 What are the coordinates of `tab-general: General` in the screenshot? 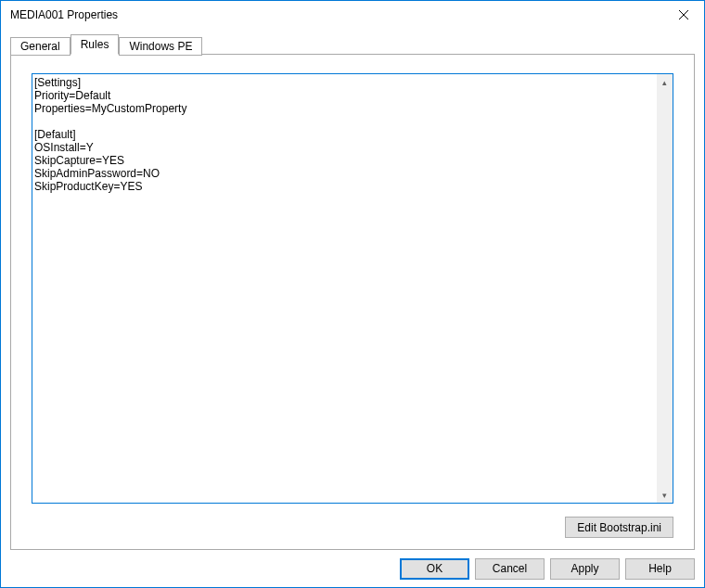 It's located at (41, 46).